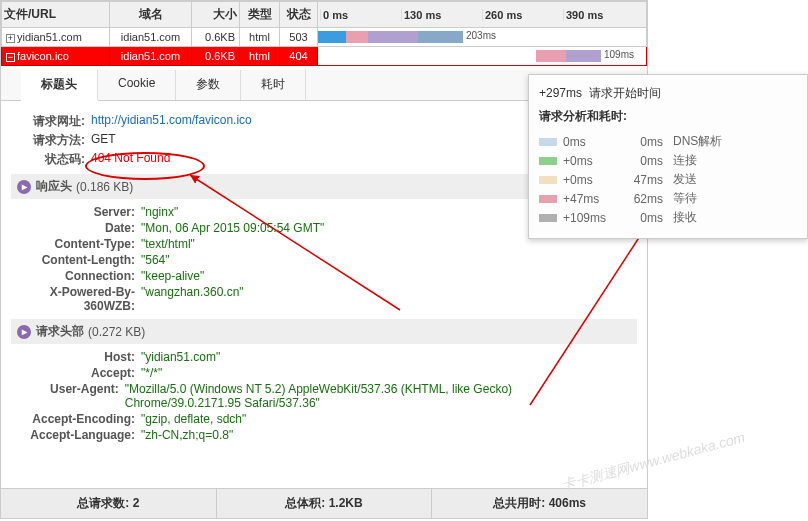 This screenshot has height=521, width=808. What do you see at coordinates (60, 86) in the screenshot?
I see `tab-headers: 标题头` at bounding box center [60, 86].